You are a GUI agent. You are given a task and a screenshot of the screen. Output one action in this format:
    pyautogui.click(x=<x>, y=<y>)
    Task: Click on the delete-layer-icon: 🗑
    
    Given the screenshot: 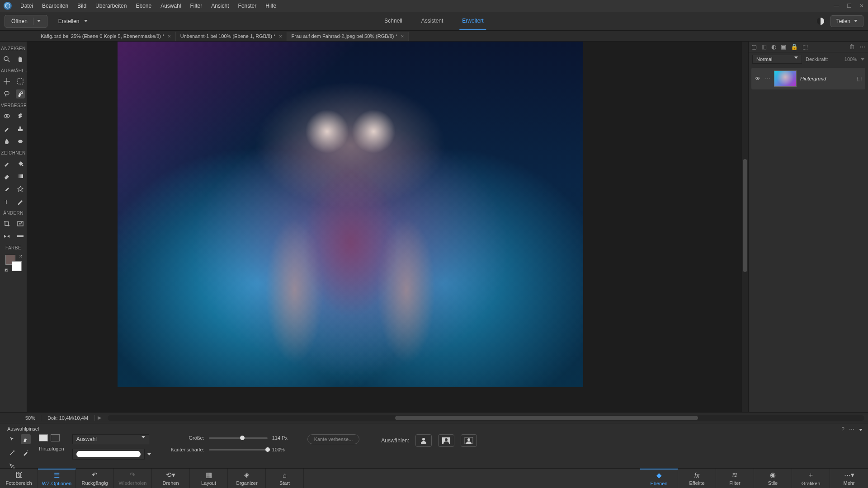 What is the action you would take?
    pyautogui.click(x=852, y=47)
    